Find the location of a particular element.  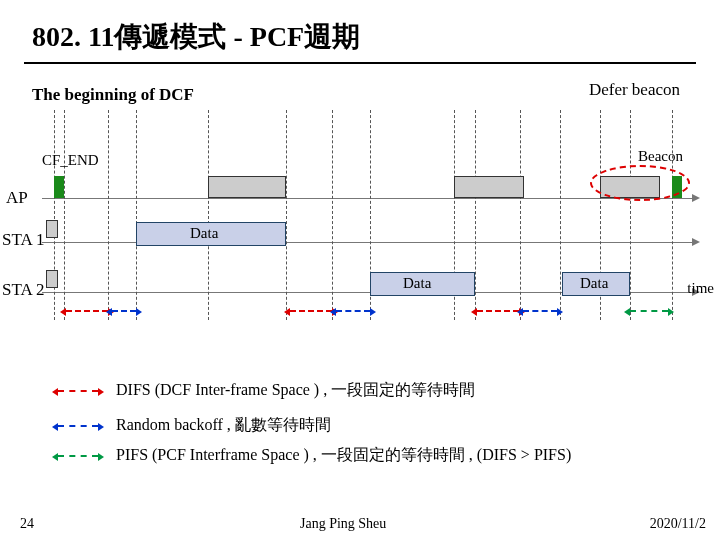

slide-title: 802. 11傳遞模式 - PCF週期 is located at coordinates (196, 37).